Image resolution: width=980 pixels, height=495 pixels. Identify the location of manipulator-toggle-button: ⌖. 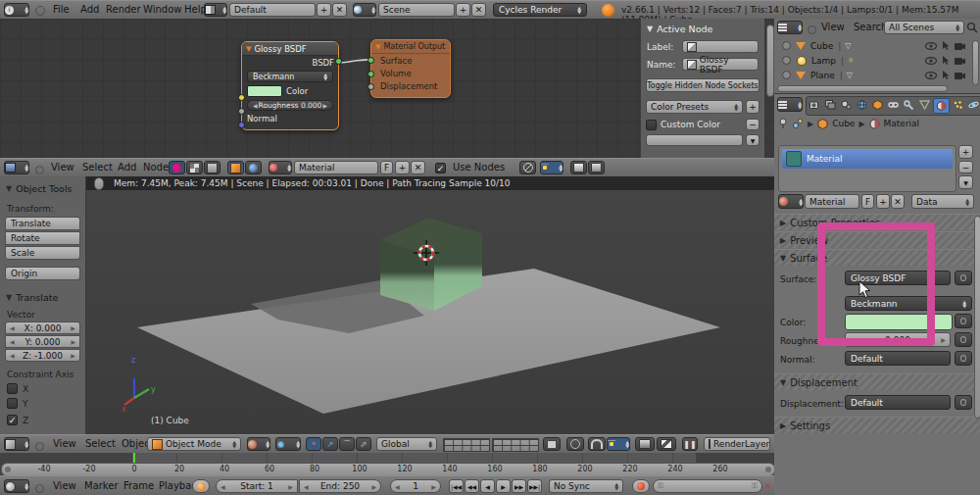
(314, 444).